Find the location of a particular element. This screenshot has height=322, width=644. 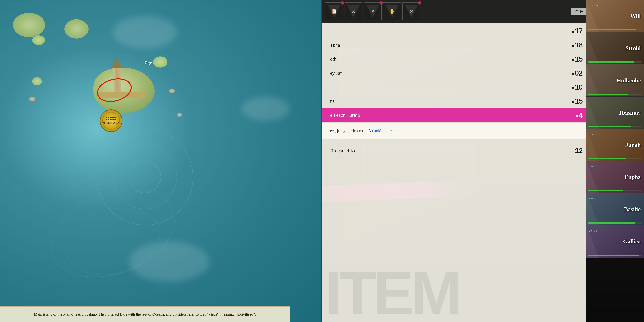

qty-x-7: × is located at coordinates (573, 152).